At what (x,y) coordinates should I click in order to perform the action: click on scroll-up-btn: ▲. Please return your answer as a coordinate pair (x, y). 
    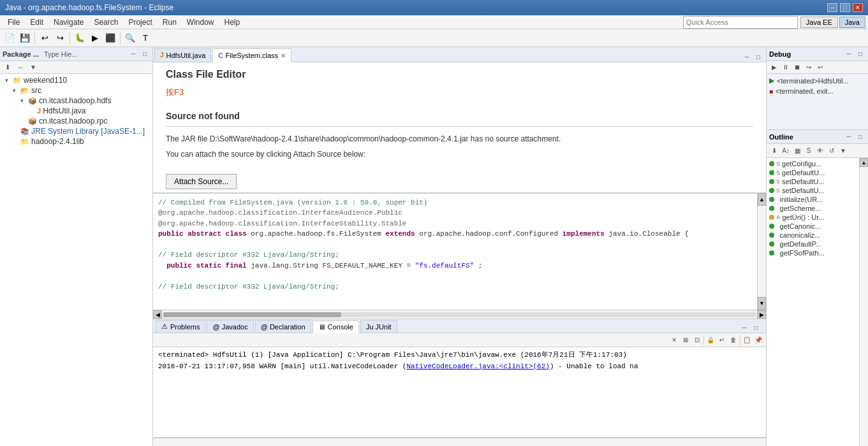
    Looking at the image, I should click on (761, 199).